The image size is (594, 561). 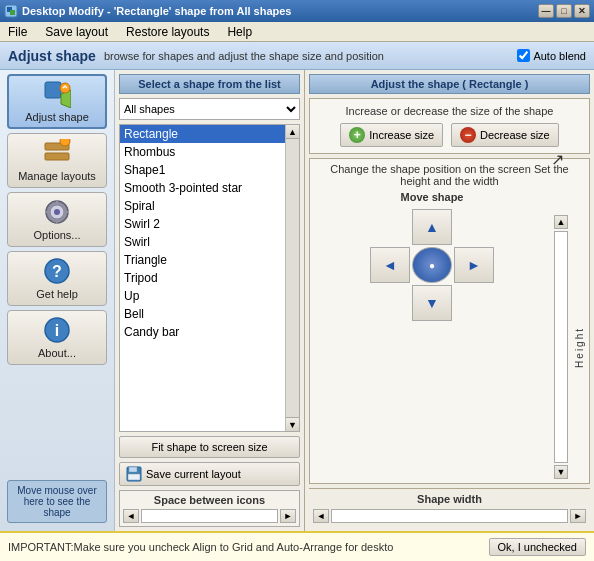 What do you see at coordinates (432, 227) in the screenshot?
I see `move-up-button: ▲` at bounding box center [432, 227].